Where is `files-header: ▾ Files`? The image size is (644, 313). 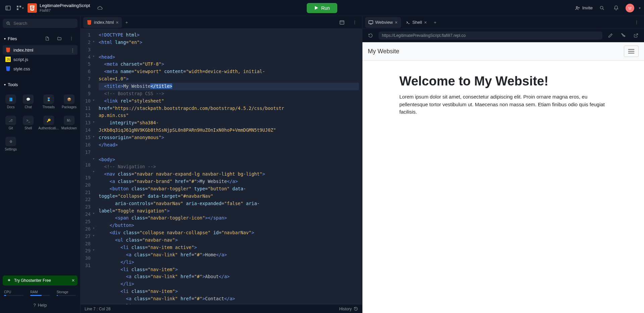 files-header: ▾ Files is located at coordinates (10, 39).